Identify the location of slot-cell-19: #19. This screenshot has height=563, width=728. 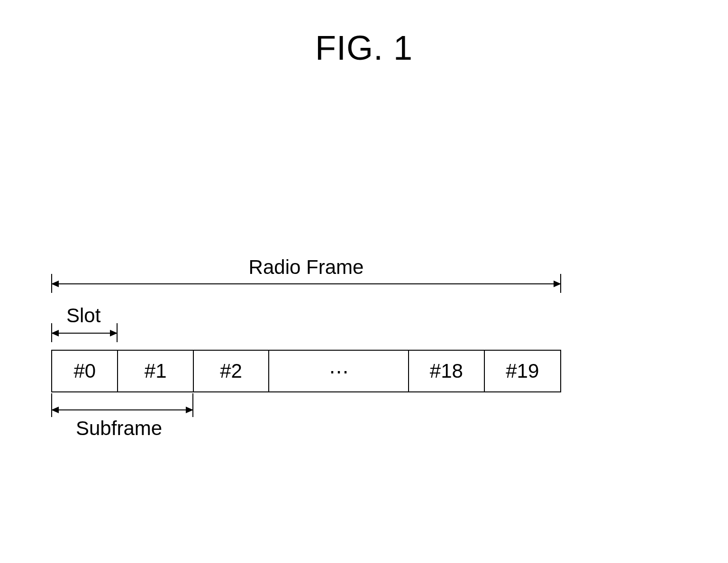
(522, 371).